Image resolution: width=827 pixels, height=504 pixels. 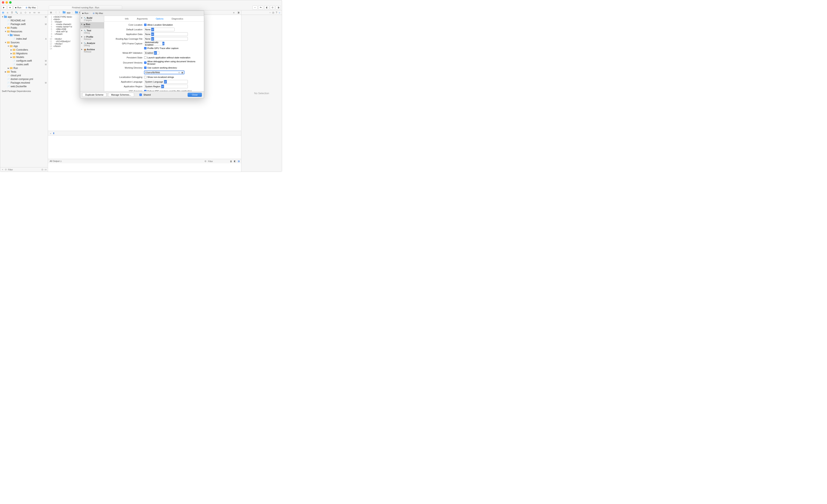 What do you see at coordinates (99, 13) in the screenshot?
I see `scheme-crumb-target: My Mac` at bounding box center [99, 13].